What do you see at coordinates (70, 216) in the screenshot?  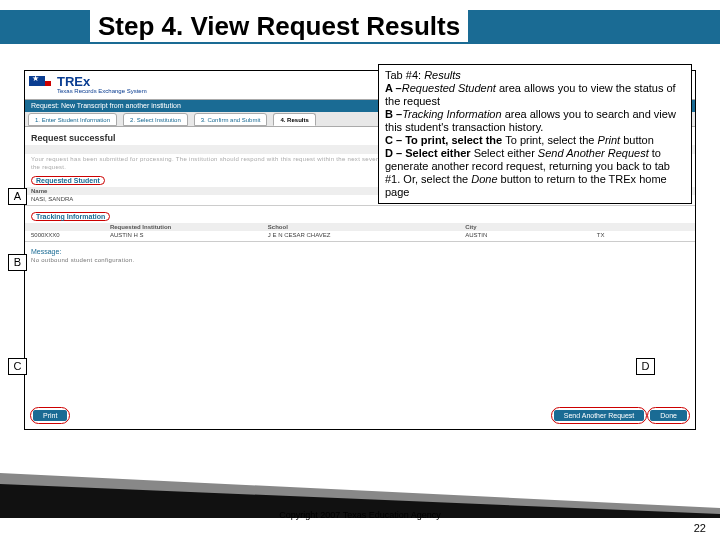 I see `tracking-info-label: Tracking Information` at bounding box center [70, 216].